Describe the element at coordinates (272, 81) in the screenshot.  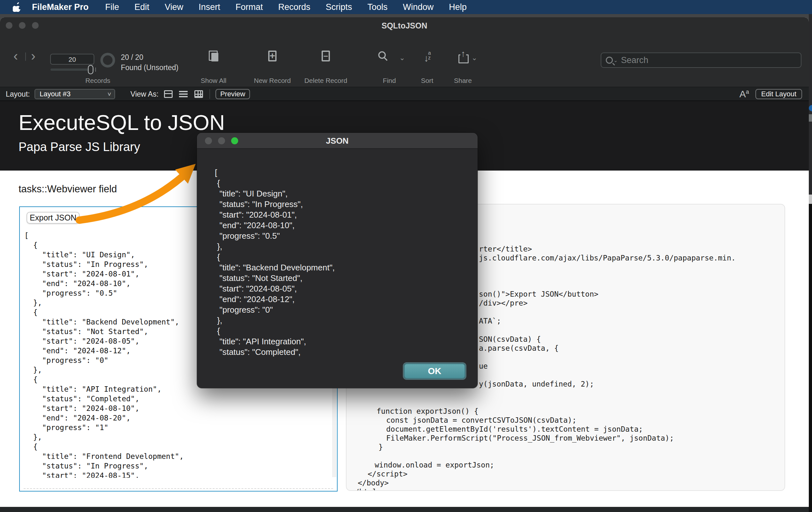
I see `new-record-label: New Record` at that location.